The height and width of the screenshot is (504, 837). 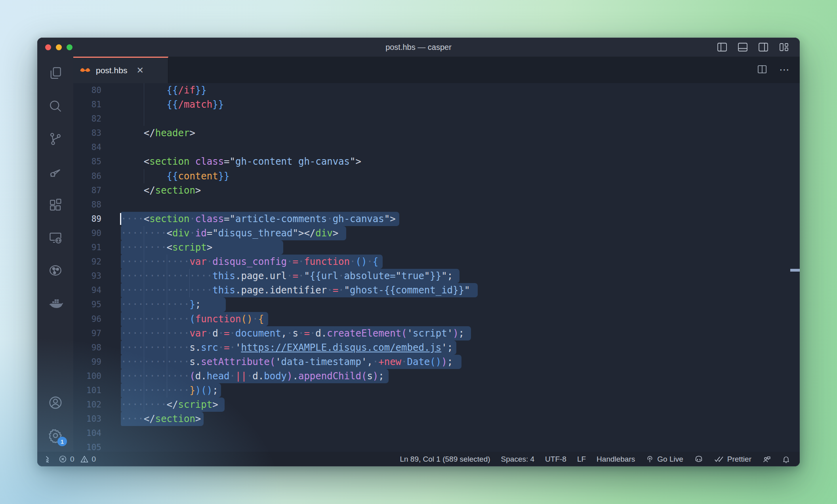 What do you see at coordinates (55, 172) in the screenshot?
I see `debug-icon` at bounding box center [55, 172].